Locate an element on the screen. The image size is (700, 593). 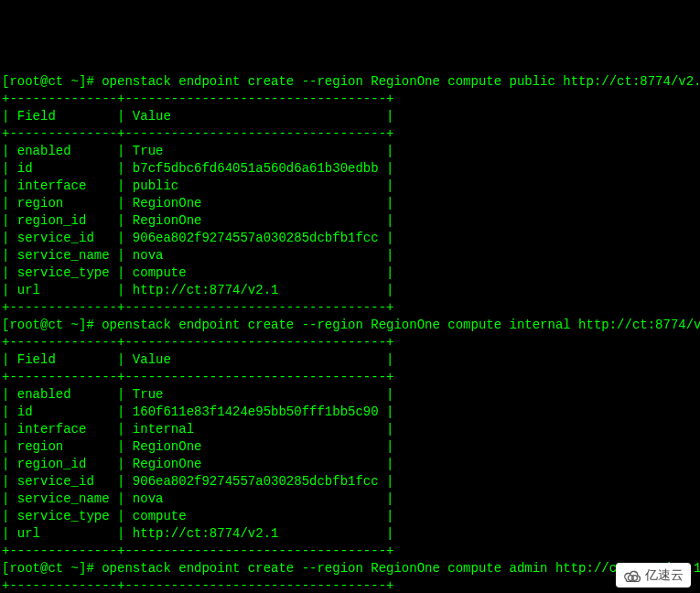
table-row: | interface | public | is located at coordinates (350, 187).